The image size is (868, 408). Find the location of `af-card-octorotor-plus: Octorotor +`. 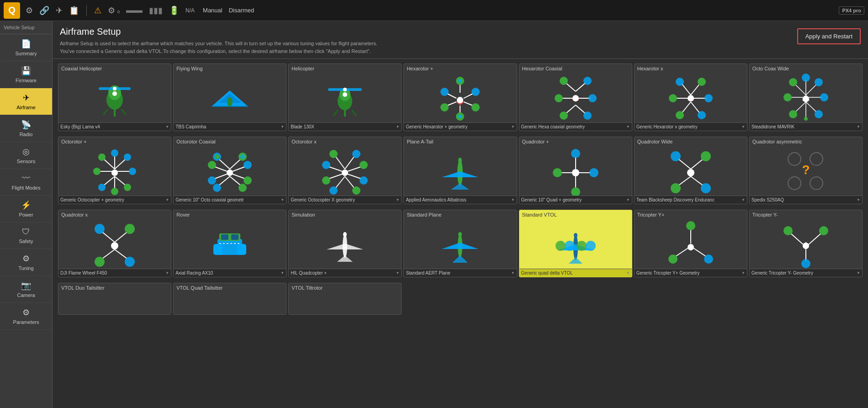

af-card-octorotor-plus: Octorotor + is located at coordinates (115, 170).